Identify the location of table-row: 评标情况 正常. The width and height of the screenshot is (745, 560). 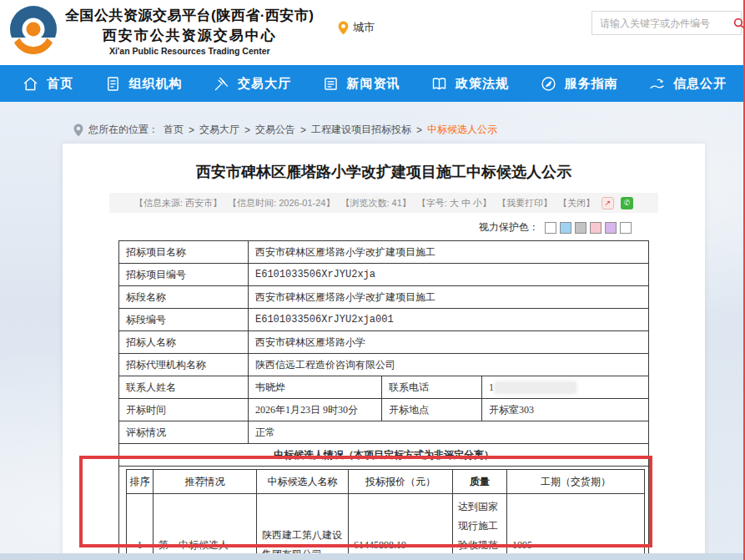
(384, 432).